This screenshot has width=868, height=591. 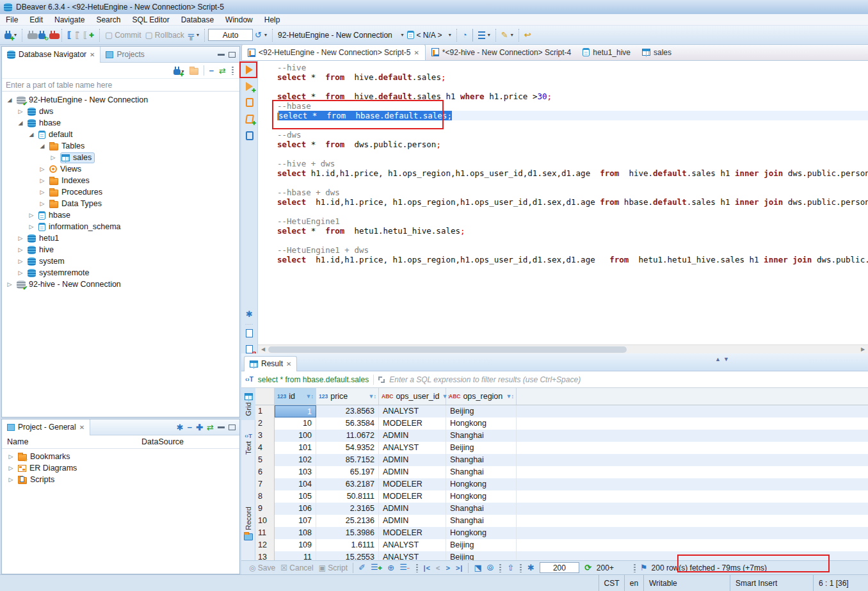 I want to click on grid-cell: ANALYST, so click(x=412, y=546).